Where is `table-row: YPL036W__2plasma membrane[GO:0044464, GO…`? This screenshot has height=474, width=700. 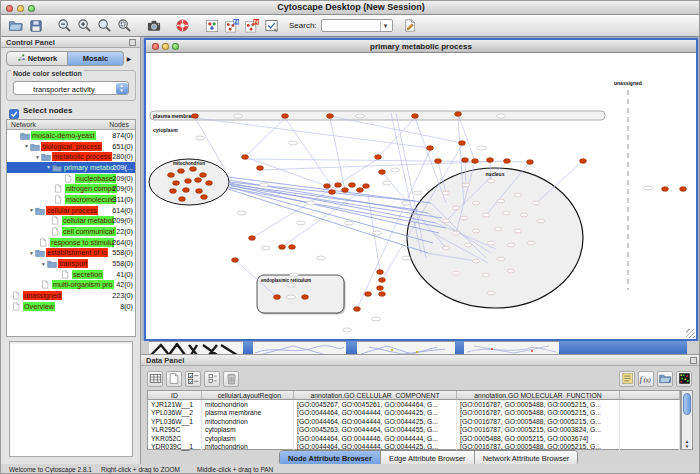
table-row: YPL036W__2plasma membrane[GO:0044464, GO… is located at coordinates (414, 414).